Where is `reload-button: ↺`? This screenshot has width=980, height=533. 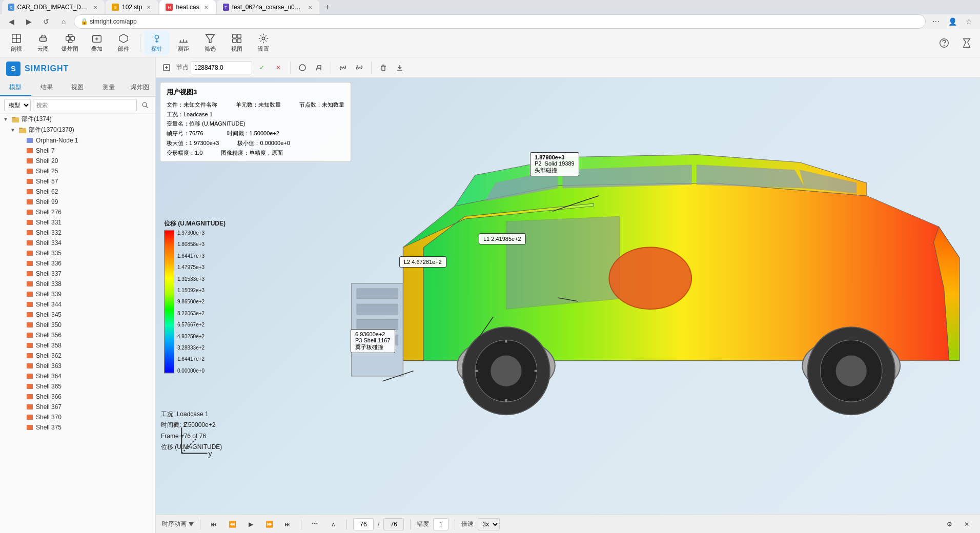 reload-button: ↺ is located at coordinates (46, 22).